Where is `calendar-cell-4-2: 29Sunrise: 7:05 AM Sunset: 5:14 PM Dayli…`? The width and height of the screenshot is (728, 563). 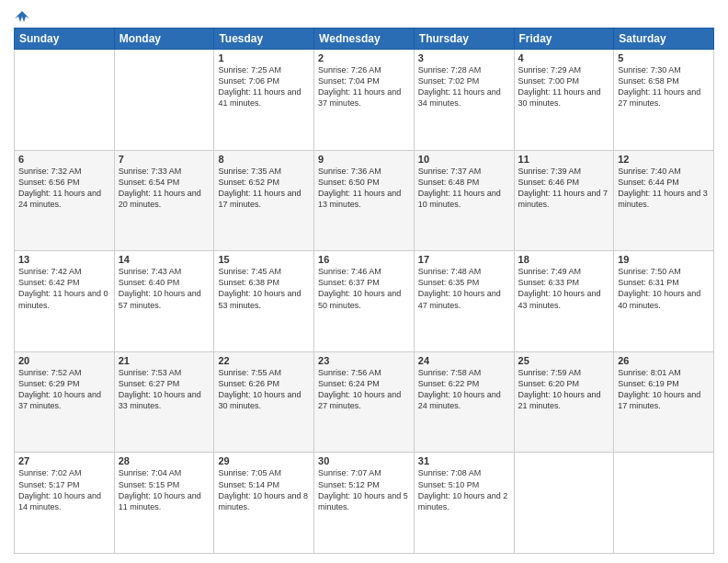 calendar-cell-4-2: 29Sunrise: 7:05 AM Sunset: 5:14 PM Dayli… is located at coordinates (265, 503).